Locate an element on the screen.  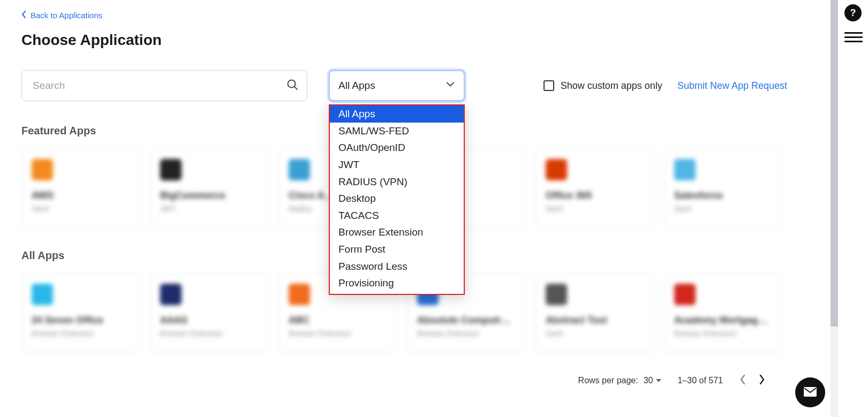
app-name: Absolute Computrace is located at coordinates (466, 320).